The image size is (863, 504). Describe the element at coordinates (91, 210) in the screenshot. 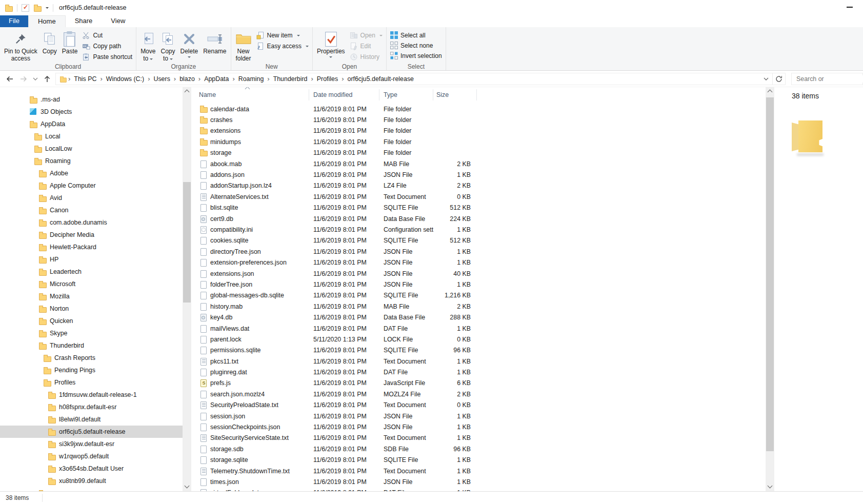

I see `tree-item: Canon` at that location.